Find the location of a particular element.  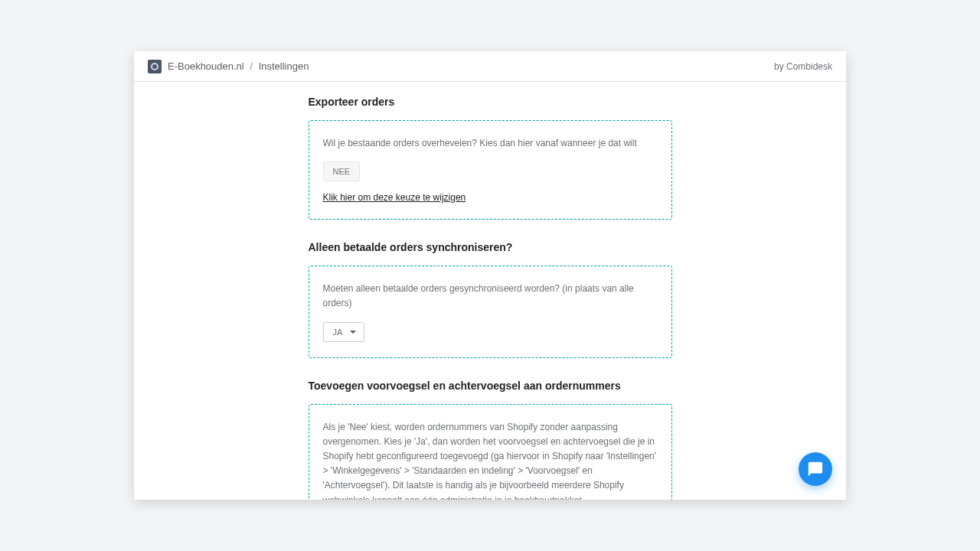

description-prefix-suffix: Als je 'Nee' kiest, worden ordernummers … is located at coordinates (490, 460).